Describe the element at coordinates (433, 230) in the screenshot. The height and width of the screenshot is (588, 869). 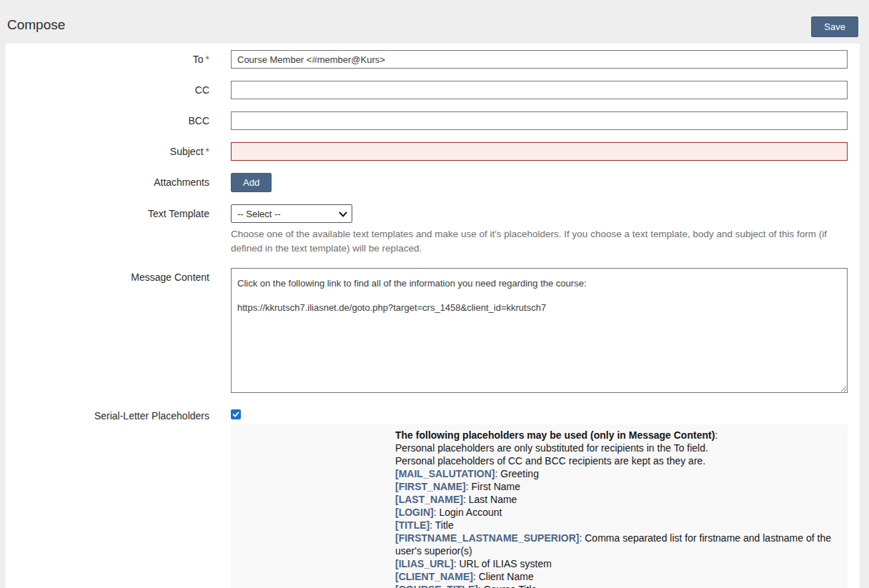
I see `text-template-row: Text Template -- Select -- Choose one of…` at that location.